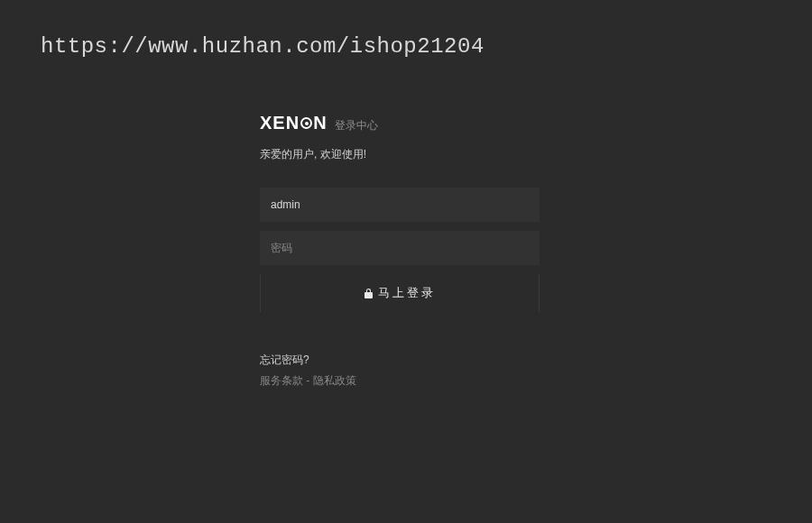 The height and width of the screenshot is (523, 812). What do you see at coordinates (400, 205) in the screenshot?
I see `username-input` at bounding box center [400, 205].